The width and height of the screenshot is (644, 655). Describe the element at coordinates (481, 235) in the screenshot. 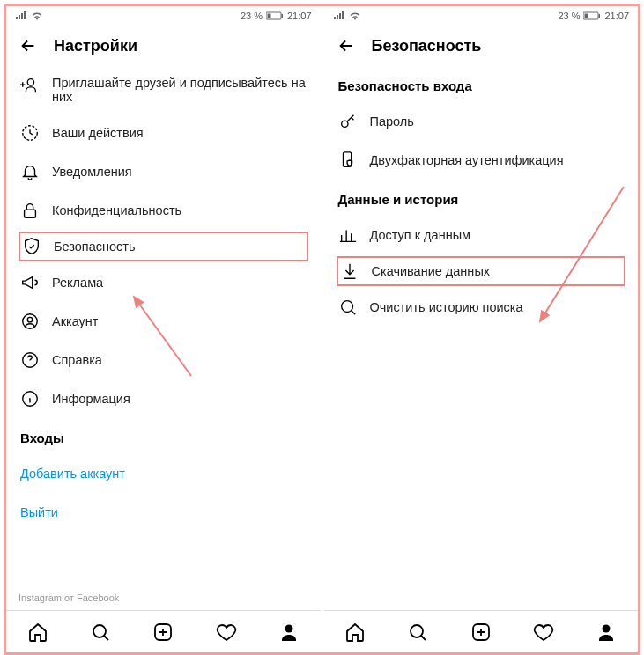

I see `menu-data-access: Доступ к данным` at that location.